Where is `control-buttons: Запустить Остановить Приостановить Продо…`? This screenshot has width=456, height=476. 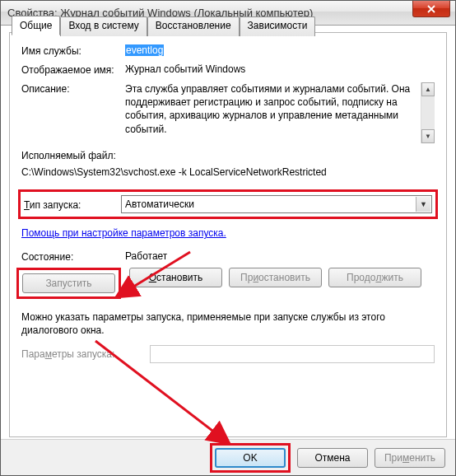
control-buttons: Запустить Остановить Приостановить Продо… is located at coordinates (228, 283).